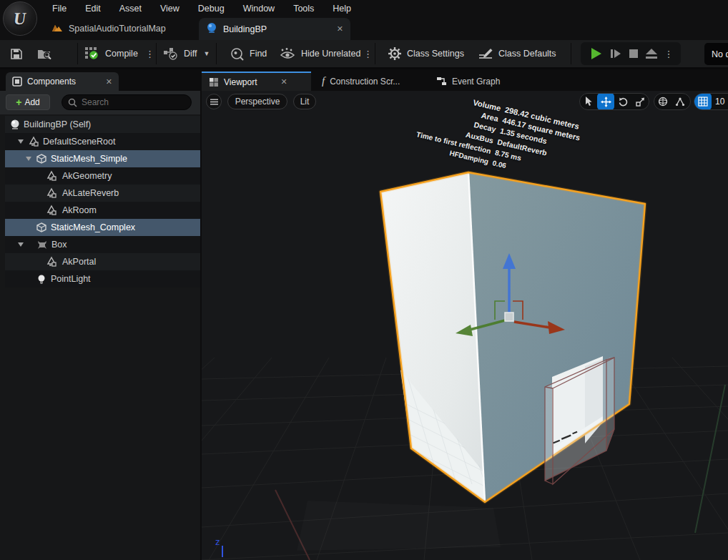 The width and height of the screenshot is (728, 560). Describe the element at coordinates (259, 9) in the screenshot. I see `menu-window: Window` at that location.